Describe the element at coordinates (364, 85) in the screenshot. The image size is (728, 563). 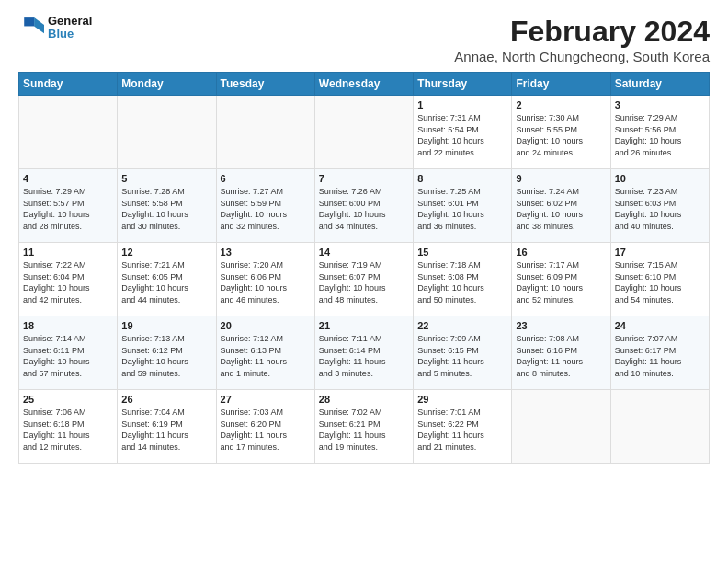
I see `header-row: Sunday Monday Tuesday Wednesday Thursday…` at that location.